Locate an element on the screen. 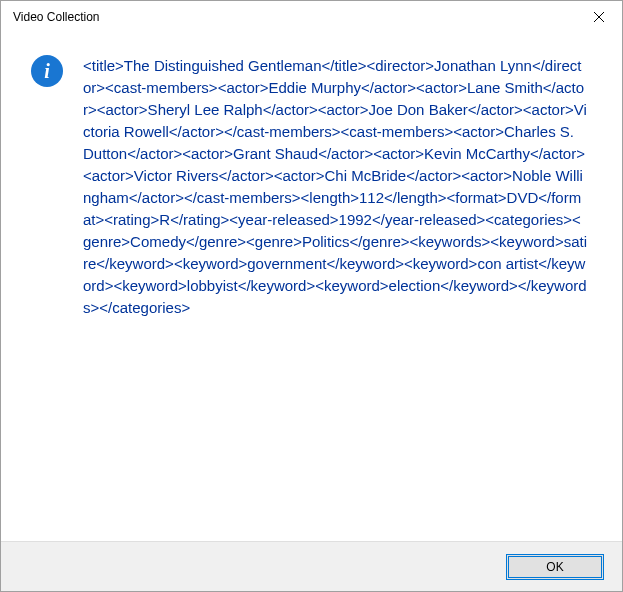 The image size is (623, 592). close-button is located at coordinates (599, 17).